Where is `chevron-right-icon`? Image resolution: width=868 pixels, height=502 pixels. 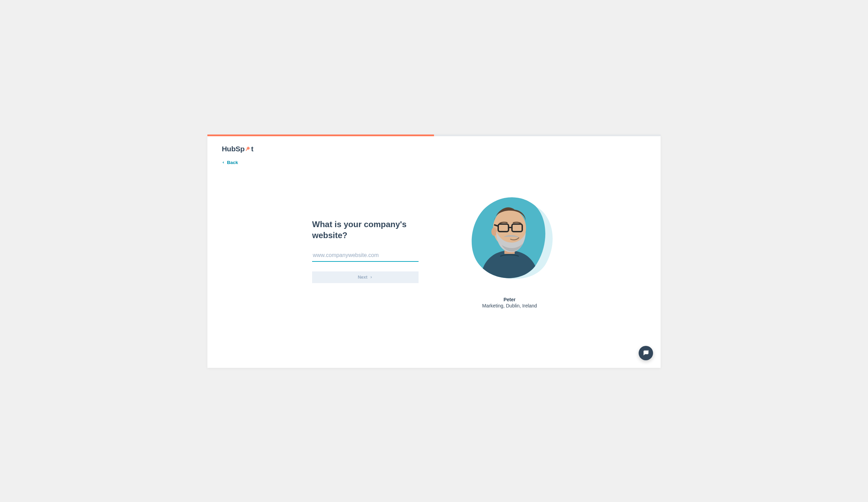 chevron-right-icon is located at coordinates (371, 277).